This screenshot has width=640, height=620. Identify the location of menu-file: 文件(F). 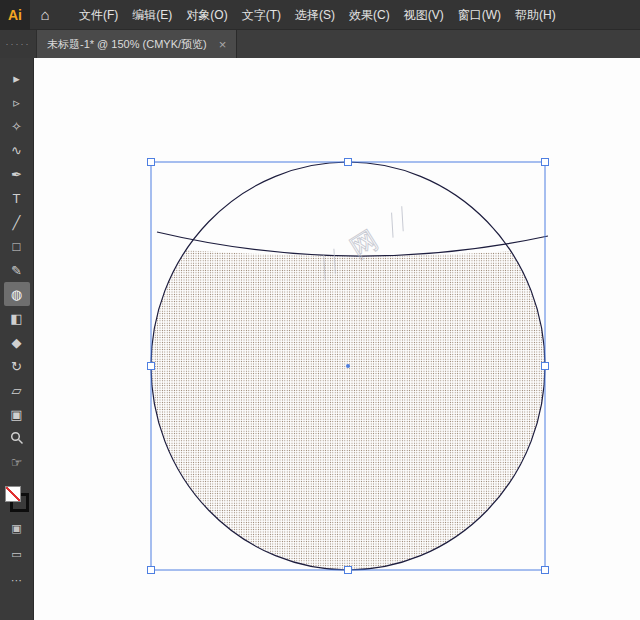
(98, 15).